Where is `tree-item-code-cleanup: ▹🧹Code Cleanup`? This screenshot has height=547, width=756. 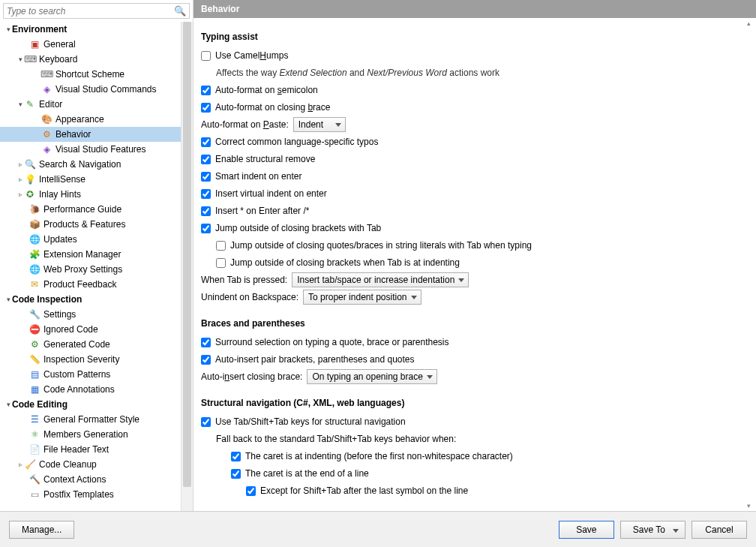 tree-item-code-cleanup: ▹🧹Code Cleanup is located at coordinates (96, 464).